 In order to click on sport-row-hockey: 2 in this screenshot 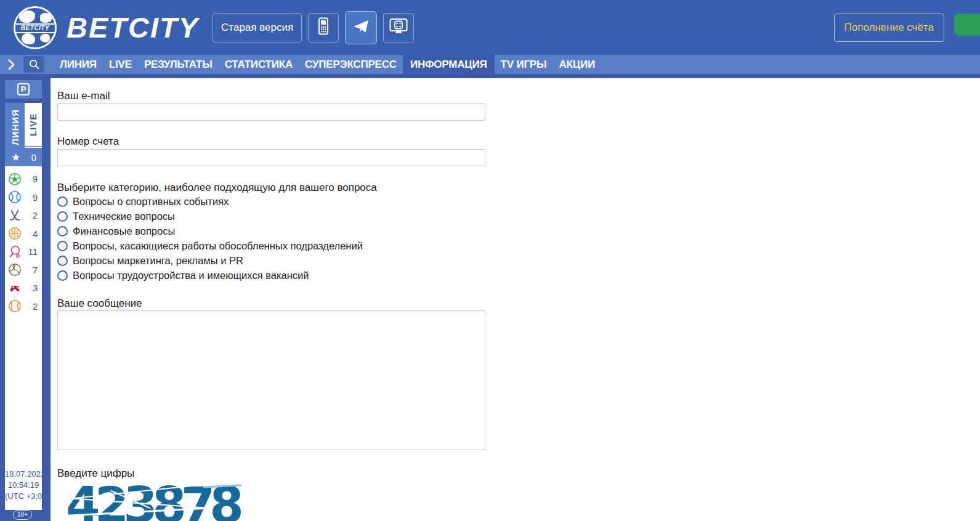, I will do `click(23, 216)`.